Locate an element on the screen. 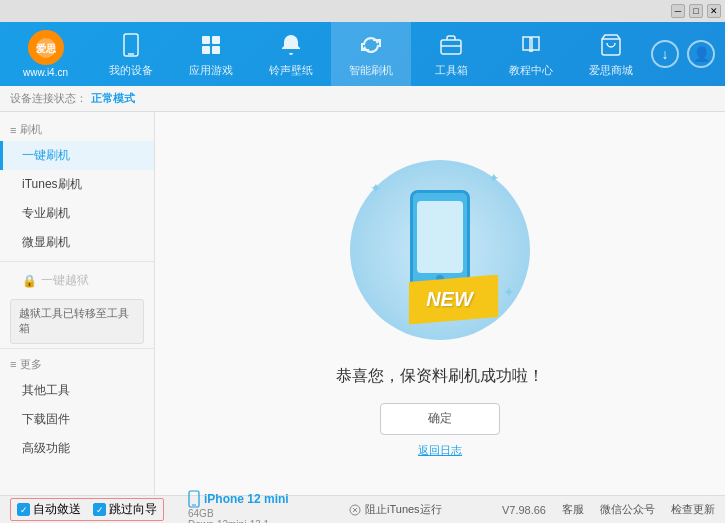 The image size is (725, 523). section-icon: ≡ is located at coordinates (13, 130).